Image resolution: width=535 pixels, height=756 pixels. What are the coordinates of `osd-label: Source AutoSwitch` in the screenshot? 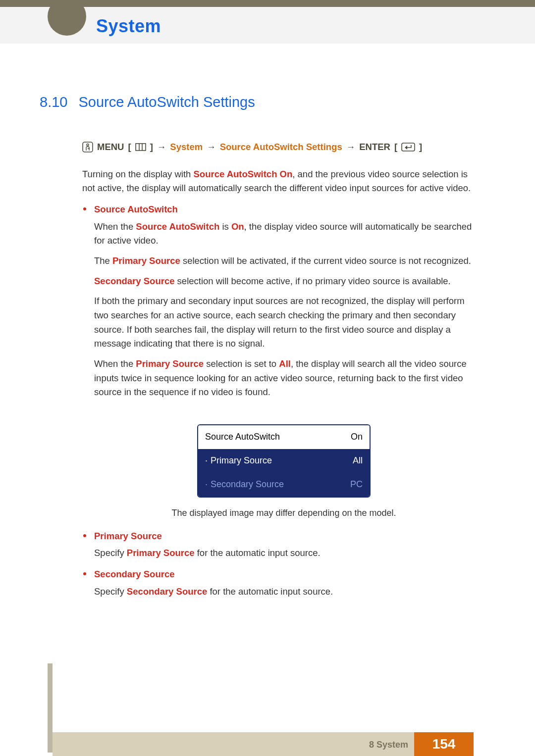 It's located at (243, 437).